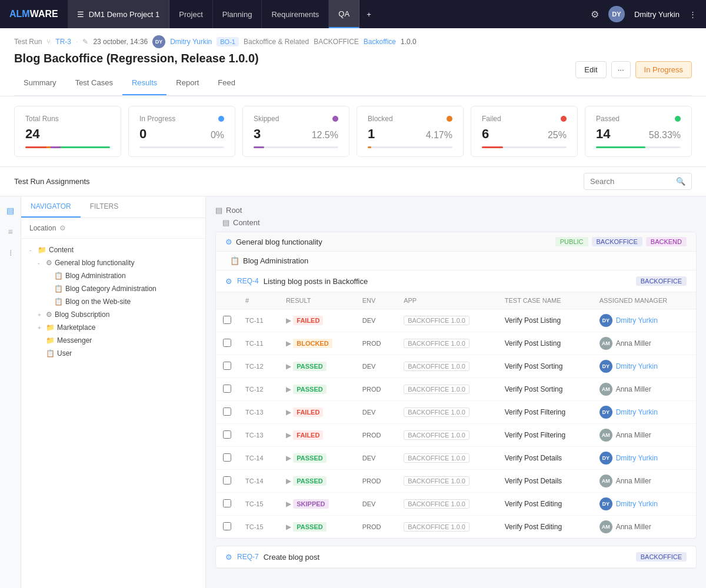 The height and width of the screenshot is (588, 706). Describe the element at coordinates (254, 481) in the screenshot. I see `tc-id: TC-14` at that location.